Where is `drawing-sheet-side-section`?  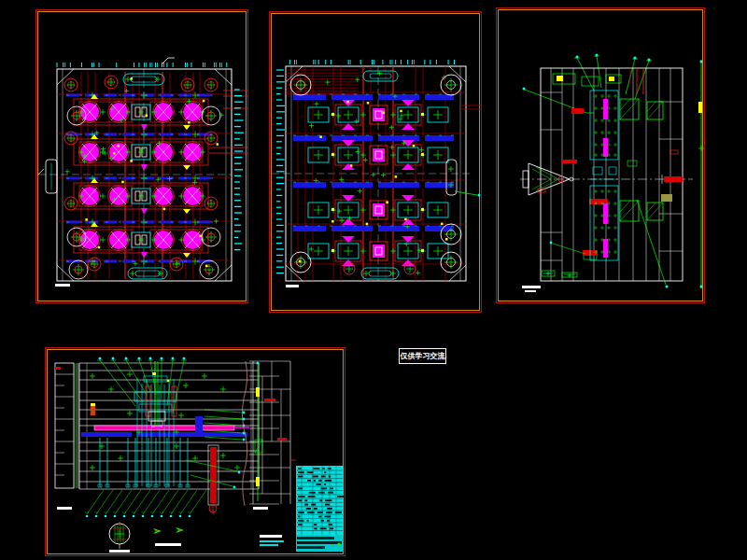
drawing-sheet-side-section is located at coordinates (600, 155).